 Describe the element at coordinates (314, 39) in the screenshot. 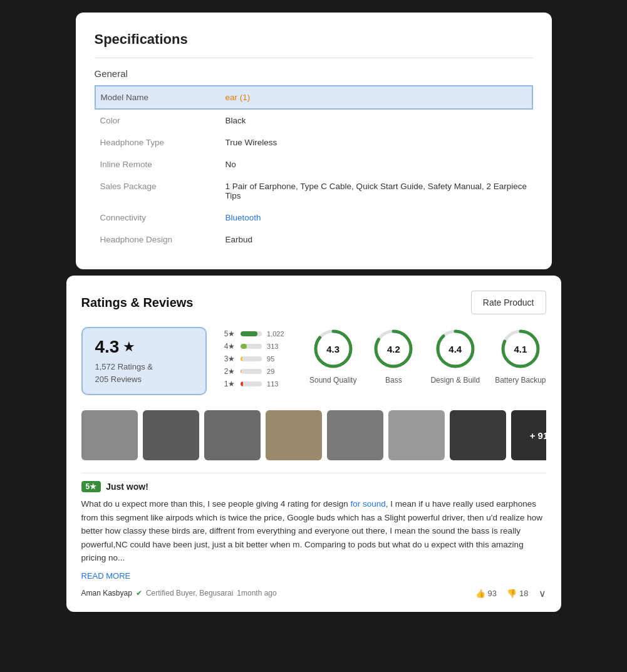

I see `specs-title: Specifications` at that location.